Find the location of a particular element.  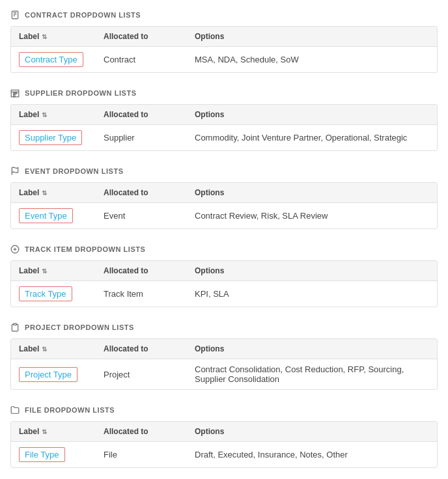

plus-circle-icon is located at coordinates (15, 249).